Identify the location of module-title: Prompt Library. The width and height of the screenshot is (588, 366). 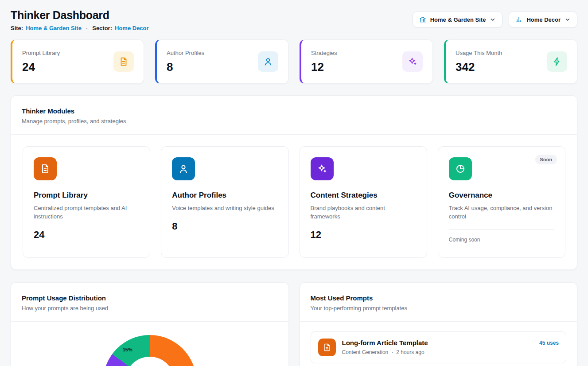
(86, 195).